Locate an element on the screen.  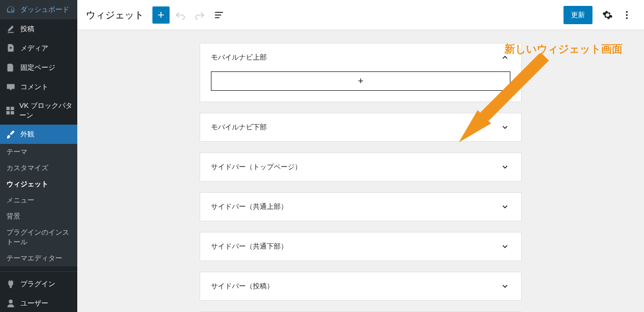
widget-area-title: サイドバー（共通下部） is located at coordinates (249, 246).